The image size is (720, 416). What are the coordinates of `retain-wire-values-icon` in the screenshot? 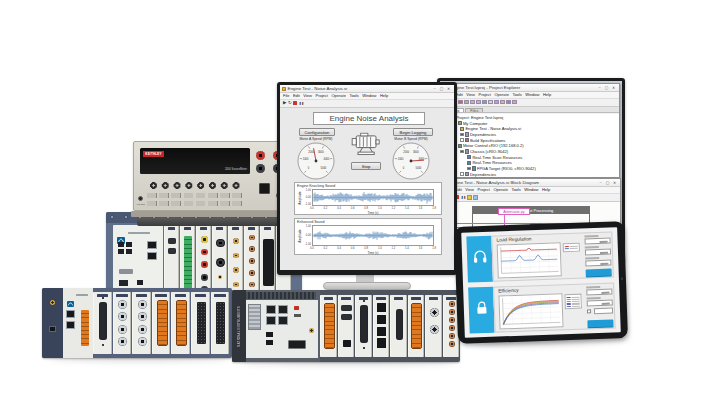 It's located at (476, 198).